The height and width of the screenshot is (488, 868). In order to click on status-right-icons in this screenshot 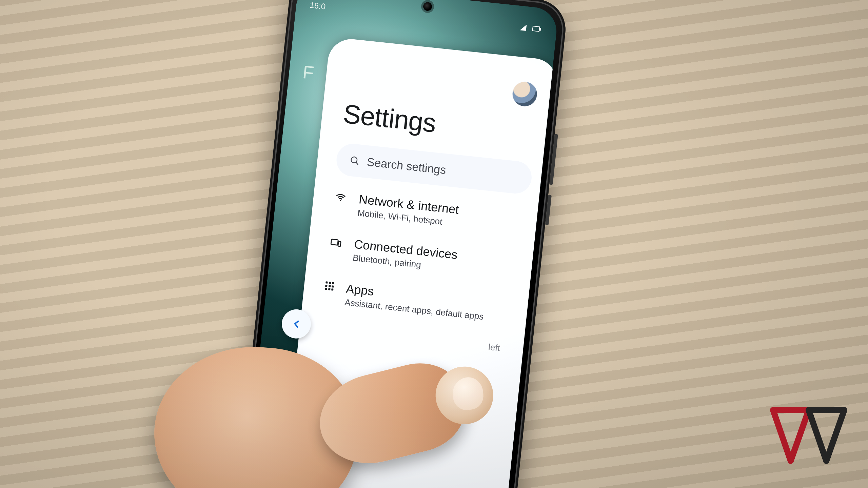, I will do `click(530, 28)`.